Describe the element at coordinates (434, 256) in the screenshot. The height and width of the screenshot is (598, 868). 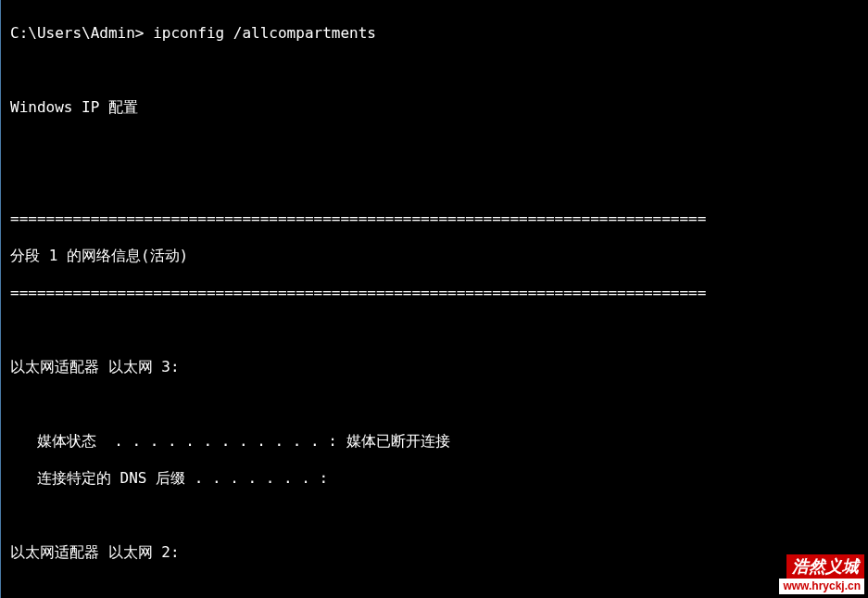
I see `compartment-title: 分段 1 的网络信息(活动)` at that location.